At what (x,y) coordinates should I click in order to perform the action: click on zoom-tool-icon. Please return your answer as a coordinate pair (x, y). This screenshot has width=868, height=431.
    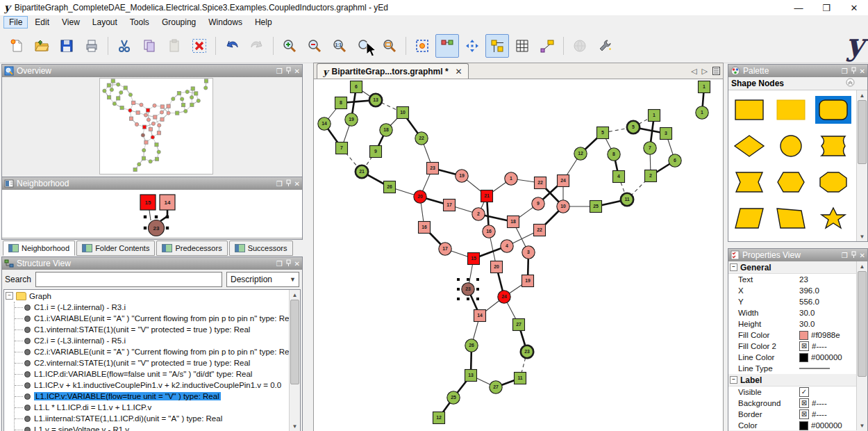
    Looking at the image, I should click on (365, 46).